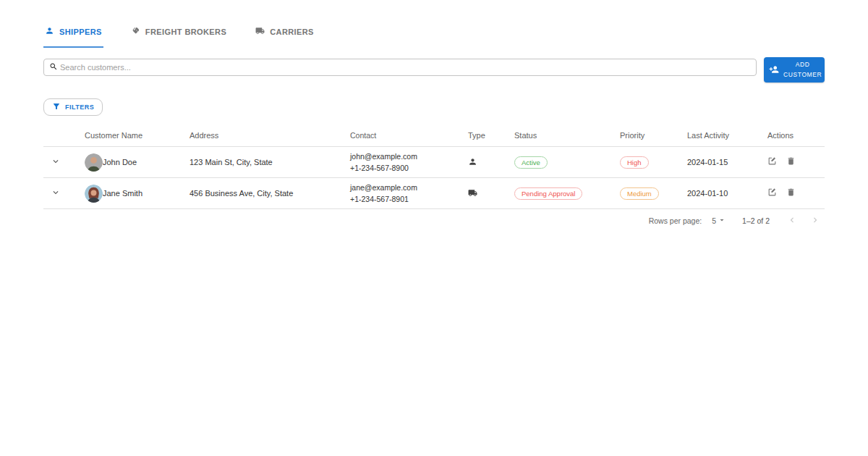 Image resolution: width=868 pixels, height=456 pixels. I want to click on search-icon, so click(54, 67).